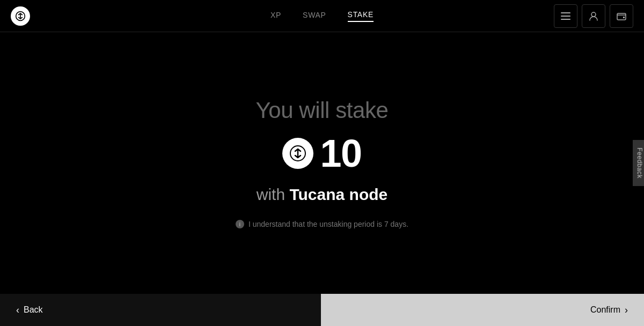 The height and width of the screenshot is (326, 644). What do you see at coordinates (20, 16) in the screenshot?
I see `logo-circle` at bounding box center [20, 16].